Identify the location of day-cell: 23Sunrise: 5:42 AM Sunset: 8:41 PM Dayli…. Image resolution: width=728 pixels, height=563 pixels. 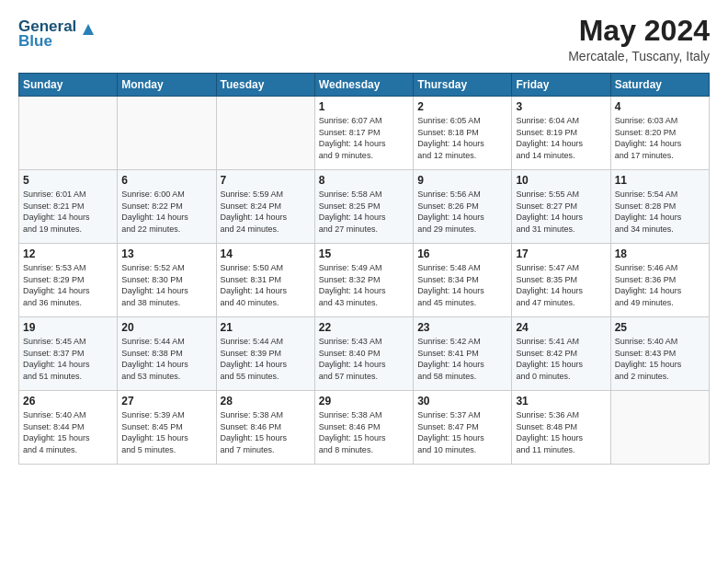
(463, 354).